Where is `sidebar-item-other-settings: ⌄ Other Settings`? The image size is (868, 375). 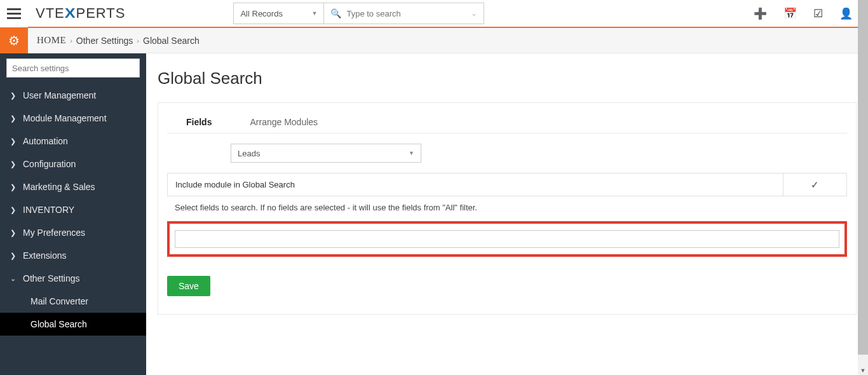 sidebar-item-other-settings: ⌄ Other Settings is located at coordinates (73, 278).